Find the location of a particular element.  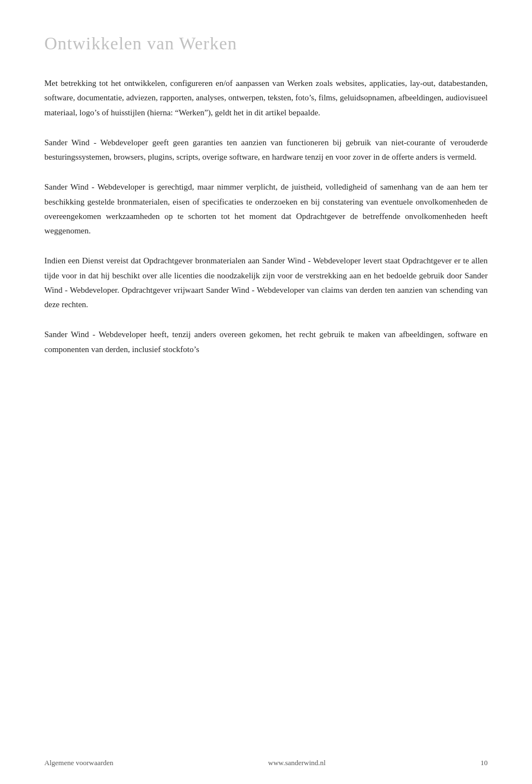

page-title: Ontwikkelen van Werken is located at coordinates (266, 43).